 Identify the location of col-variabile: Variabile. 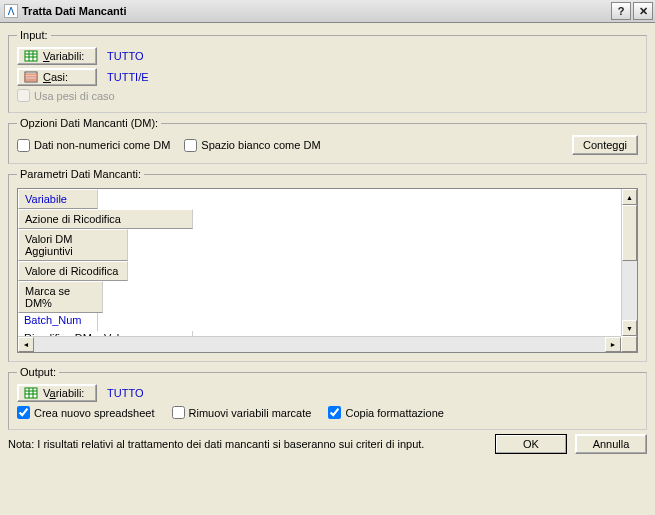
(58, 199).